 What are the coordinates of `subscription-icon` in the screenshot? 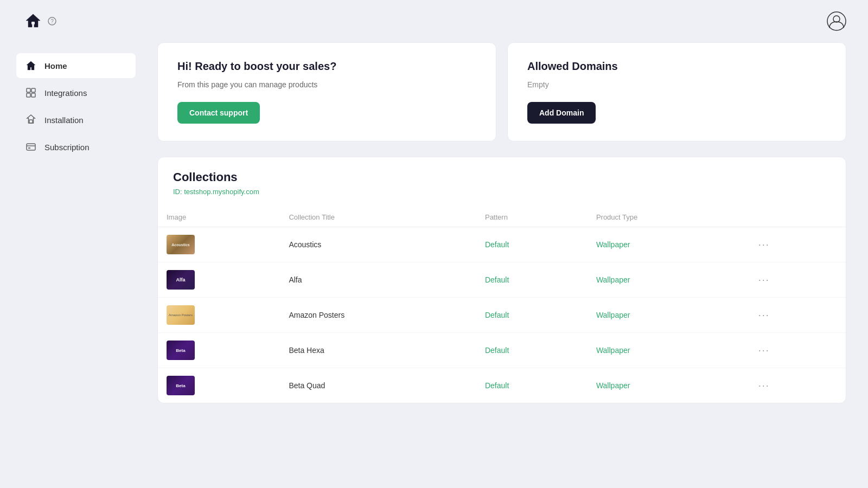 It's located at (31, 147).